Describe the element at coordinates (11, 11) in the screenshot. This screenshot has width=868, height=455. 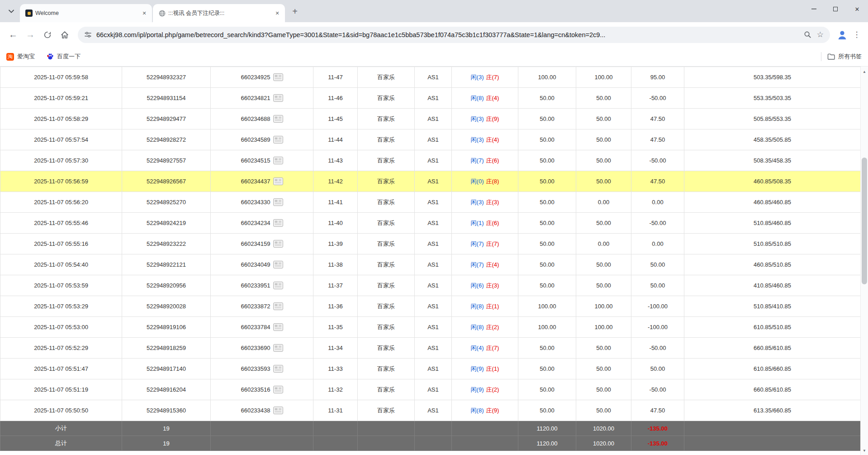
I see `tab-search-chevron-icon` at that location.